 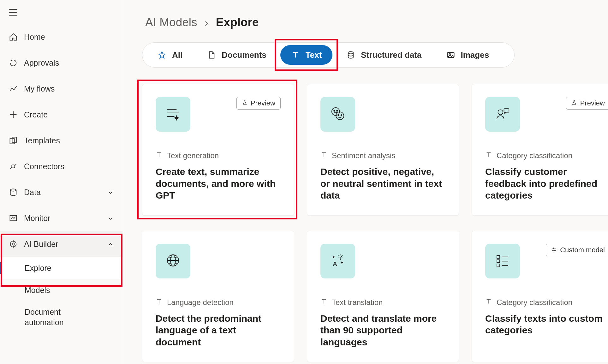 I want to click on person-chat-icon, so click(x=503, y=114).